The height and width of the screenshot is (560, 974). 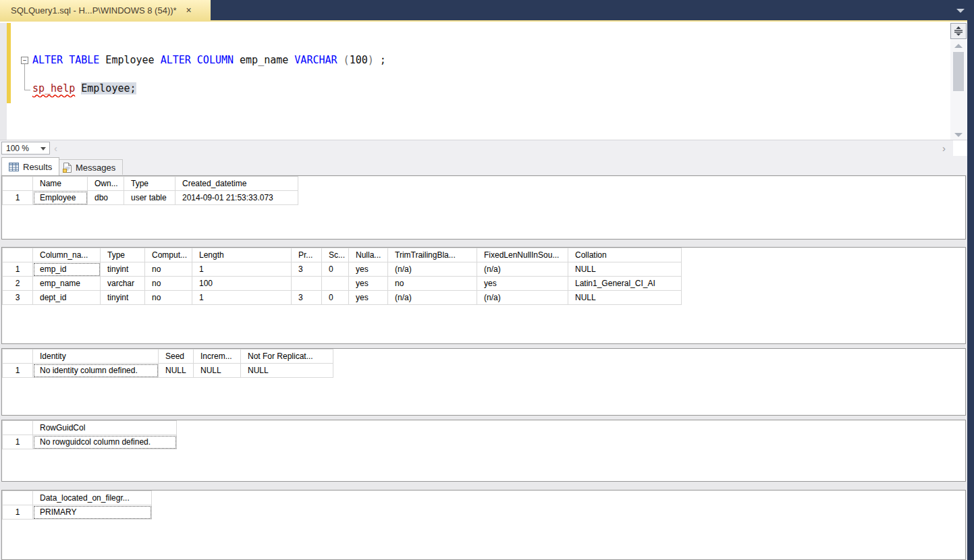 What do you see at coordinates (433, 255) in the screenshot?
I see `grid-column-header: TrimTrailingBla...` at bounding box center [433, 255].